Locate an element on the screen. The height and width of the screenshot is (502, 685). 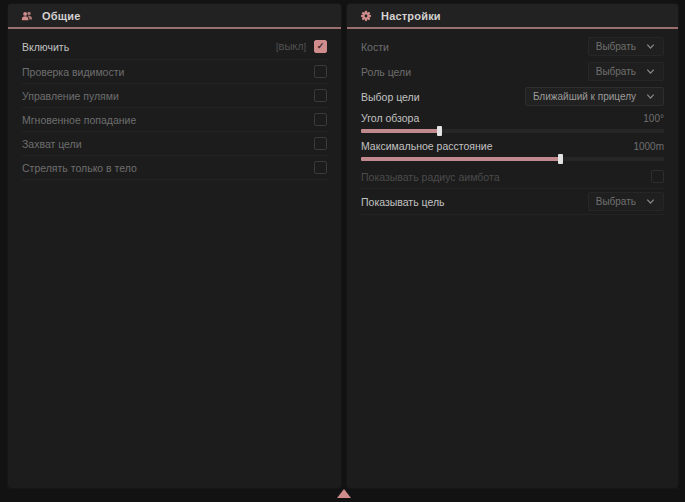
panel-general-header: Общие is located at coordinates (174, 16).